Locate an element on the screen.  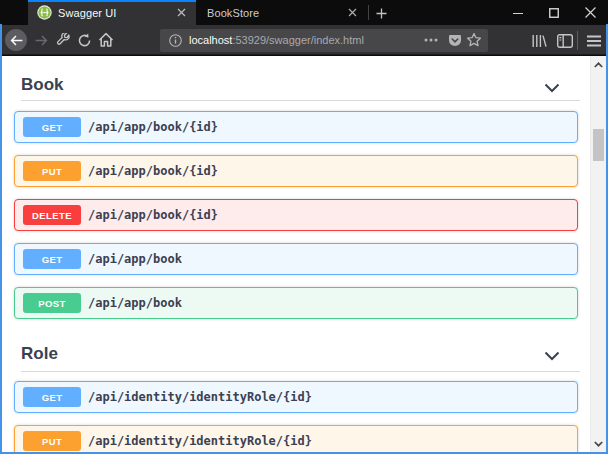
titlebar: Swagger UI BookStore is located at coordinates (304, 12).